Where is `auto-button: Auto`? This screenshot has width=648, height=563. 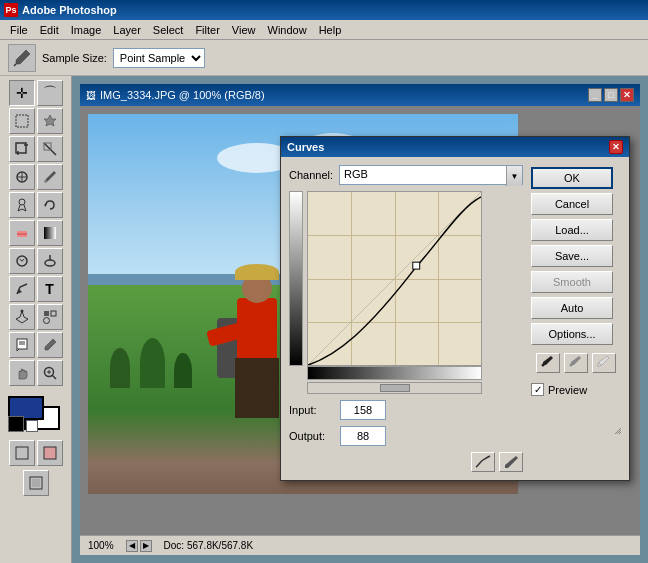
auto-button: Auto is located at coordinates (572, 308).